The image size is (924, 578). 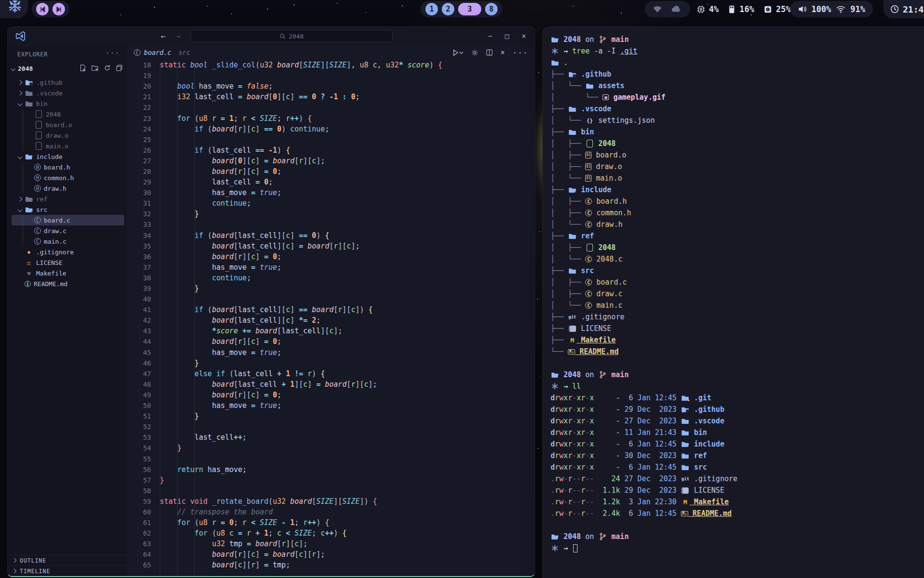 What do you see at coordinates (331, 501) in the screenshot?
I see `code-line: 59static void _rotate_board(u32 board[SI…` at bounding box center [331, 501].